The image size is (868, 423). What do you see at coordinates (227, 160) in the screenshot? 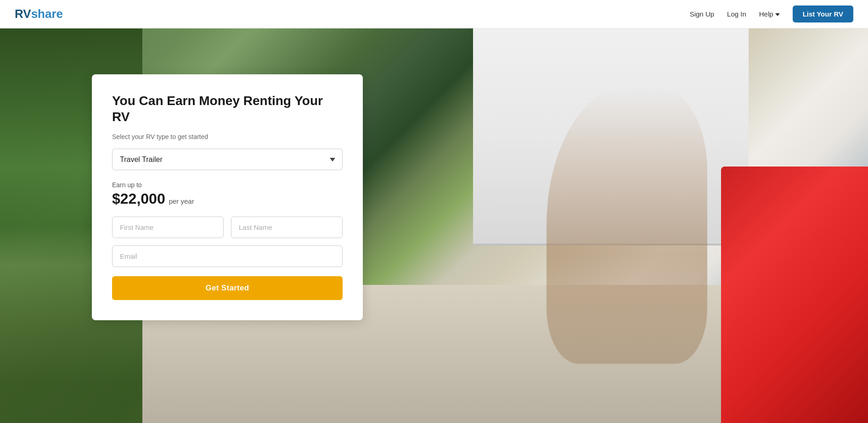
I see `rv-type-select: Travel Trailer Motorhome Fifth Wheel Cam…` at bounding box center [227, 160].